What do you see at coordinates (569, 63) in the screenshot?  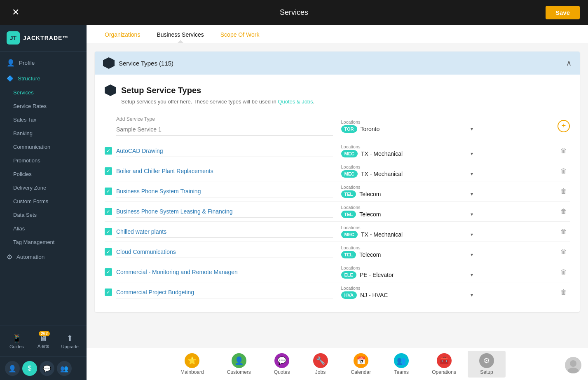 I see `collapse-button: ∧` at bounding box center [569, 63].